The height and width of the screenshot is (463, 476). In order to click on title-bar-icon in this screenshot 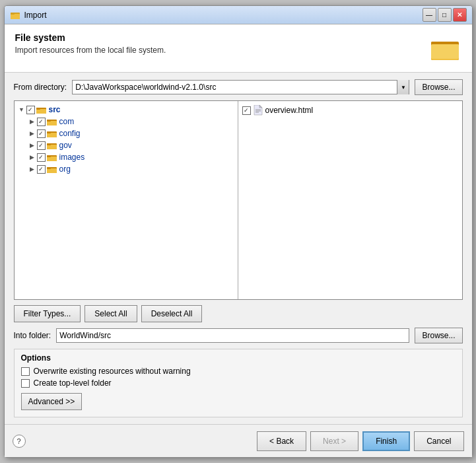, I will do `click(15, 15)`.